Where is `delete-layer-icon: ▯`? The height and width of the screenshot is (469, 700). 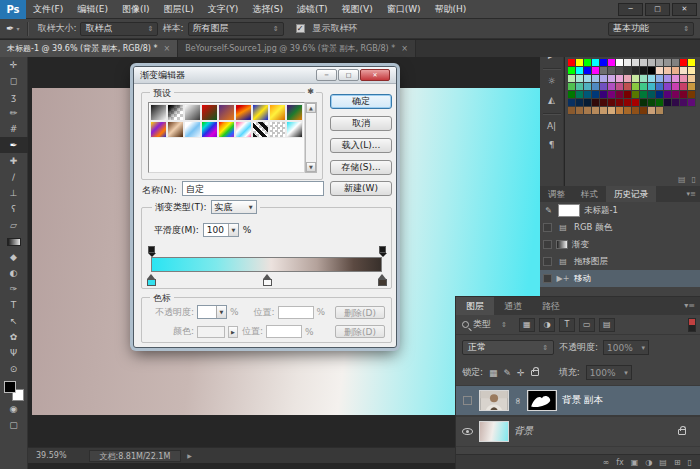 delete-layer-icon: ▯ is located at coordinates (690, 462).